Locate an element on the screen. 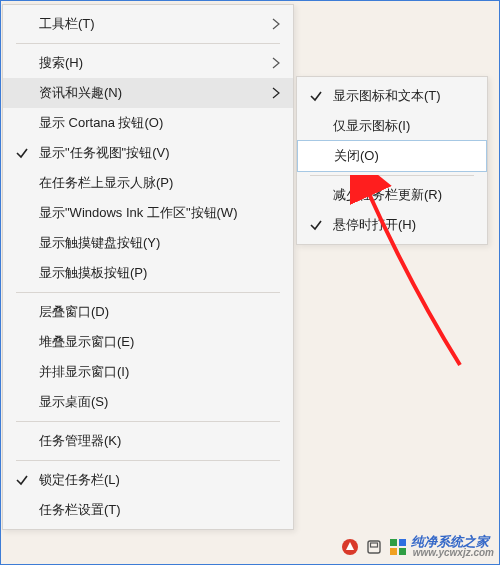 The height and width of the screenshot is (565, 500). menu-item-show-cortana: 显示 Cortana 按钮(O) is located at coordinates (148, 123).